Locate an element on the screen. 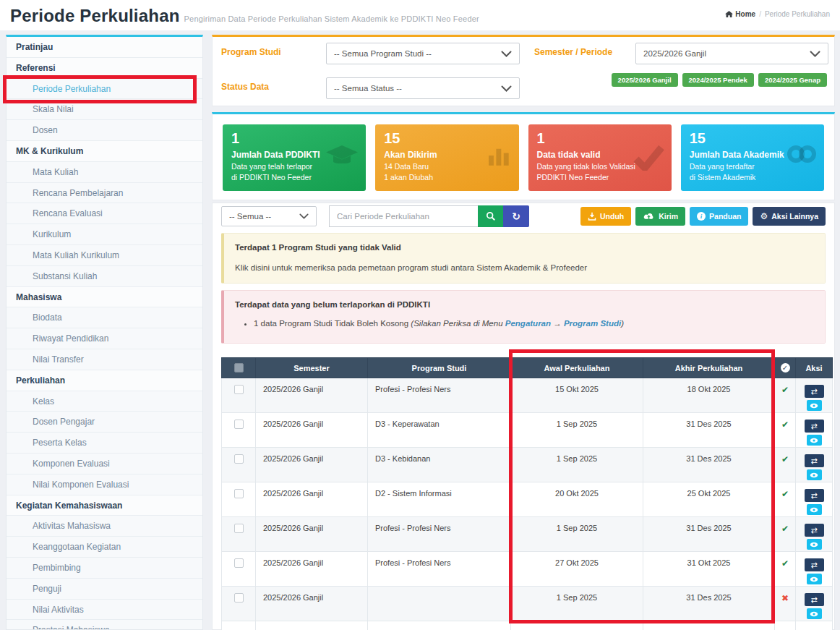 Image resolution: width=840 pixels, height=630 pixels. cell-akhir-perkuliahan: 25 Okt 2025 is located at coordinates (709, 500).